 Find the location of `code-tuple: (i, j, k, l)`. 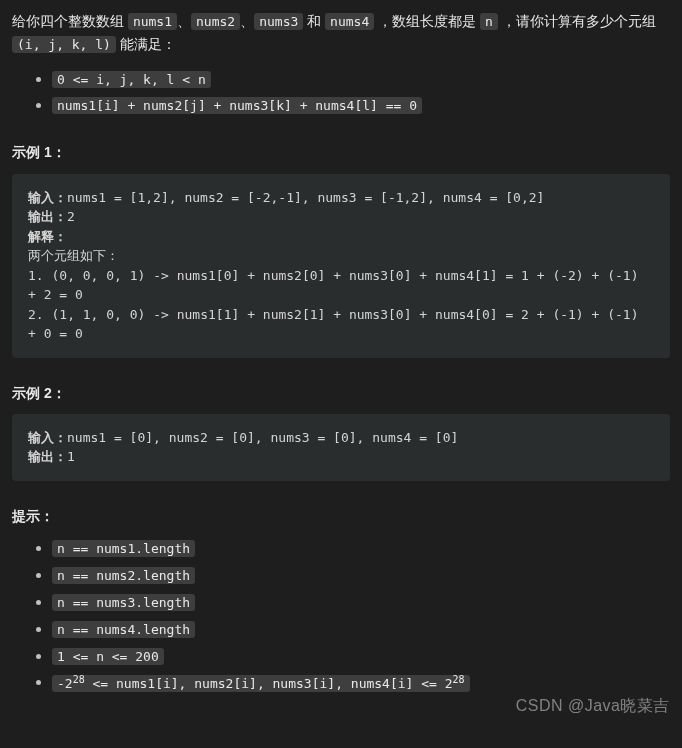

code-tuple: (i, j, k, l) is located at coordinates (64, 44).